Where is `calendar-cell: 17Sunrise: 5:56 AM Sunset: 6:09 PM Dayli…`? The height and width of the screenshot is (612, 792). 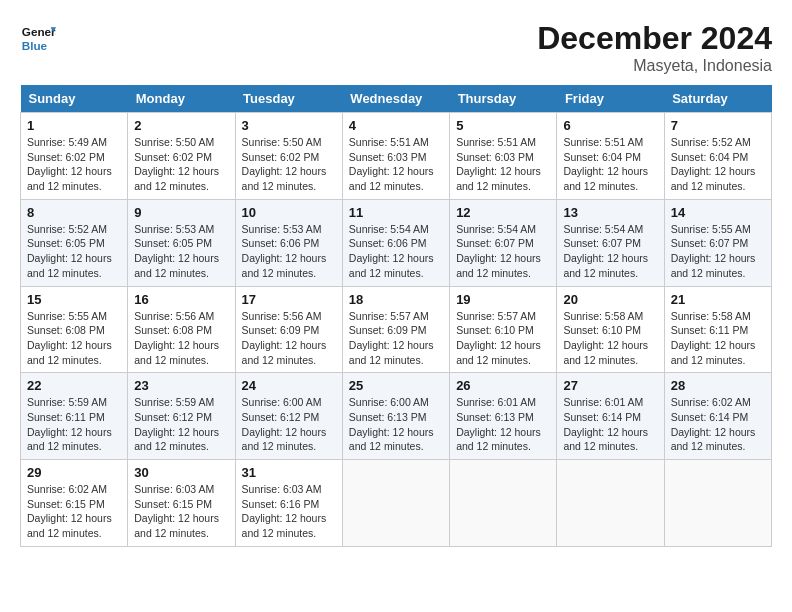
calendar-cell: 17Sunrise: 5:56 AM Sunset: 6:09 PM Dayli… is located at coordinates (288, 330).